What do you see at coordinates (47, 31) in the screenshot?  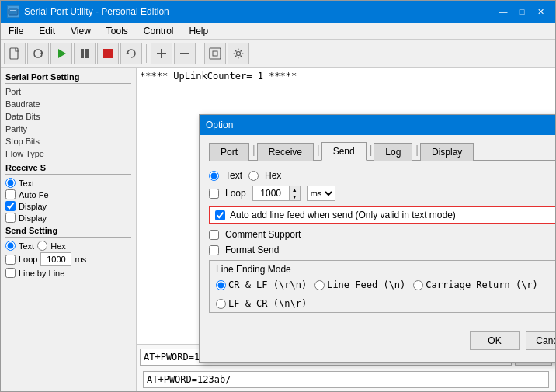 I see `menu-edit: Edit` at bounding box center [47, 31].